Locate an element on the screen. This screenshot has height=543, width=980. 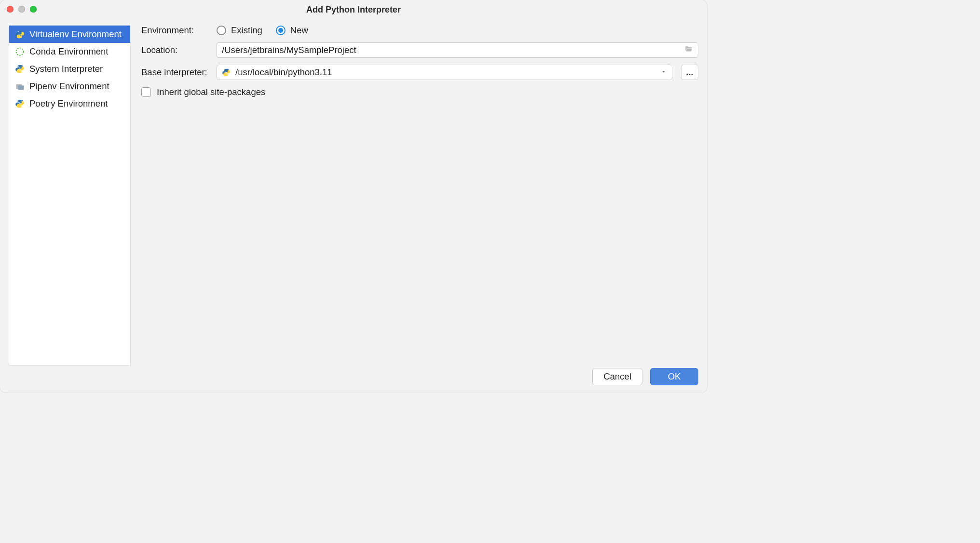
chevron-down-icon is located at coordinates (664, 72).